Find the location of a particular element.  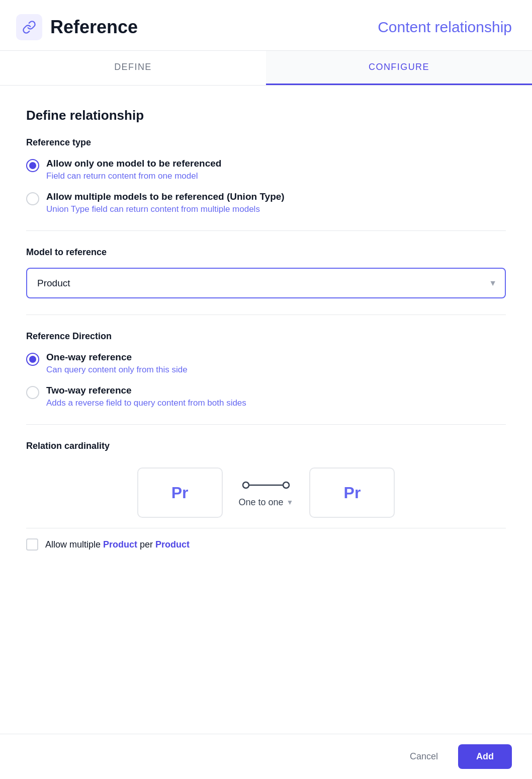

radio-single-model-label: Allow only one model to be referenced is located at coordinates (134, 164).